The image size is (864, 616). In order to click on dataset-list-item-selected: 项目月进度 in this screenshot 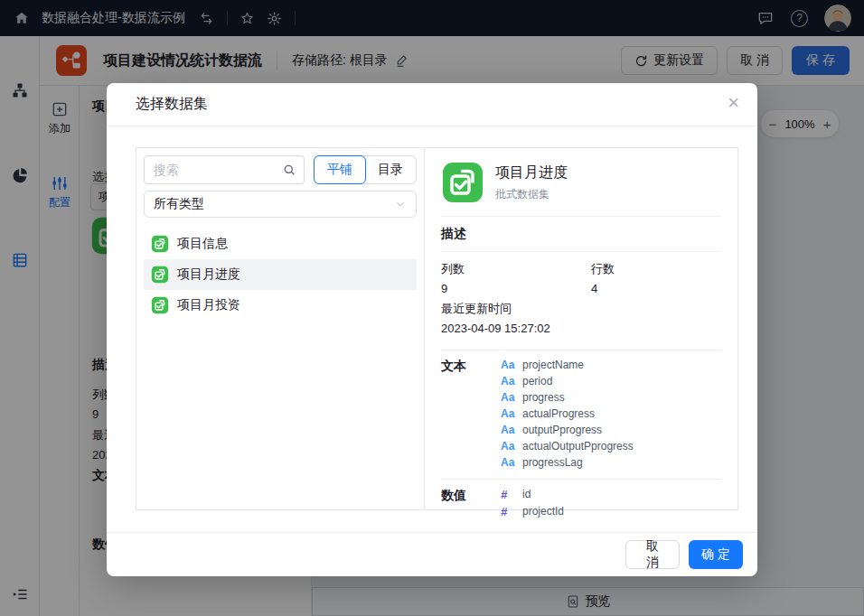, I will do `click(280, 275)`.